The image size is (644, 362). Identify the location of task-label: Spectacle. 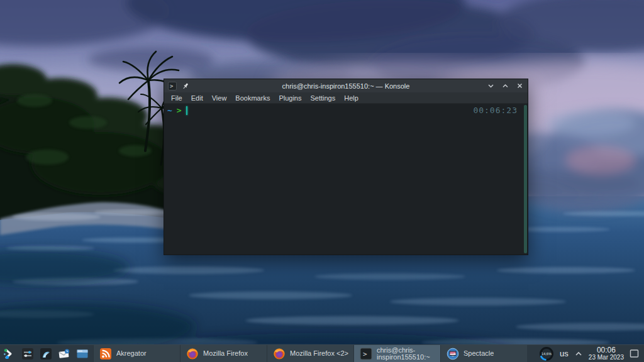
(479, 353).